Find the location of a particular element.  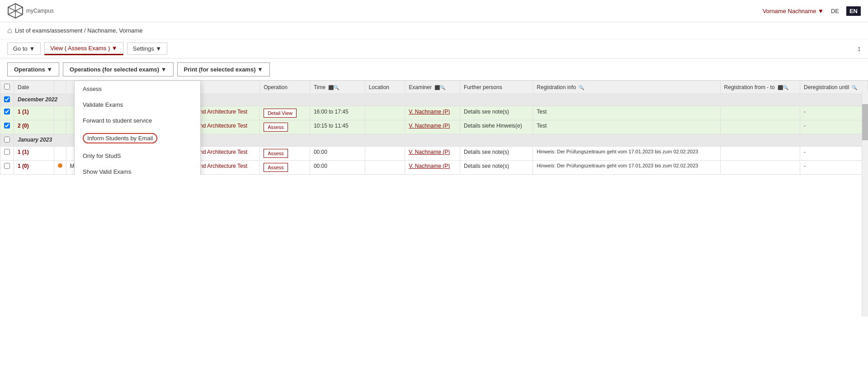

row-dereg-3: - is located at coordinates (834, 154).